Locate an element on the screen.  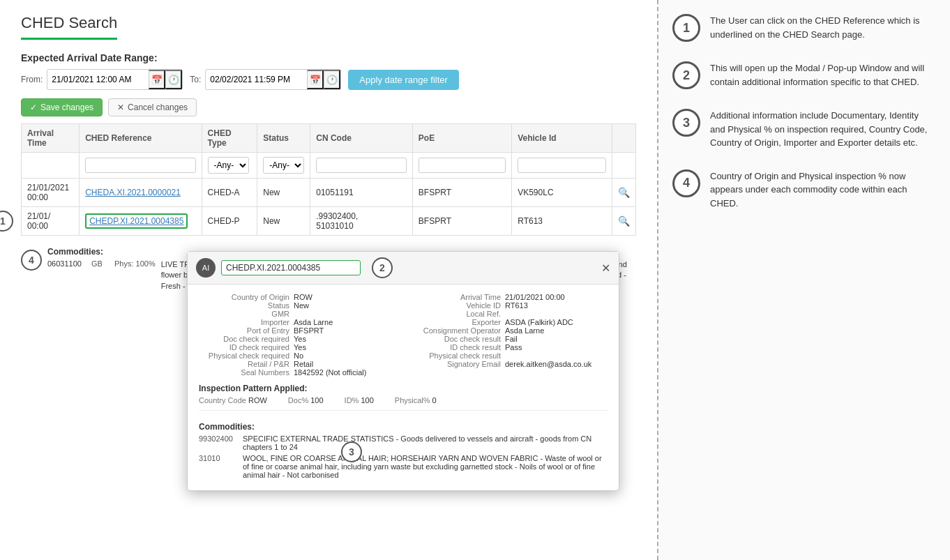
inspection-pattern-title: Inspection Pattern Applied: is located at coordinates (403, 388).